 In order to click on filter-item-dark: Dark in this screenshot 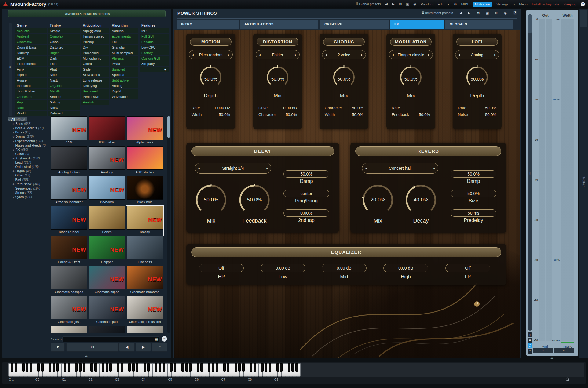, I will do `click(64, 58)`.